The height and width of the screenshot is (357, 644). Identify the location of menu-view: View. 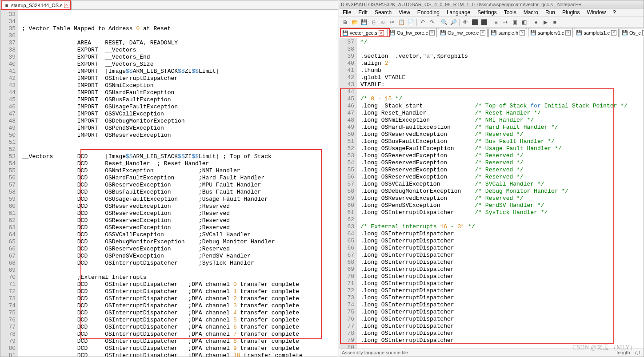
(404, 12).